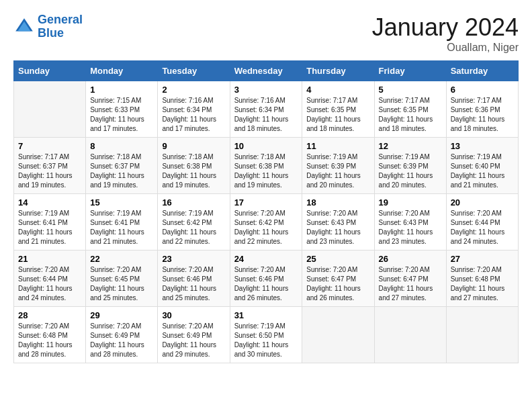  Describe the element at coordinates (193, 90) in the screenshot. I see `day-number: 2` at that location.